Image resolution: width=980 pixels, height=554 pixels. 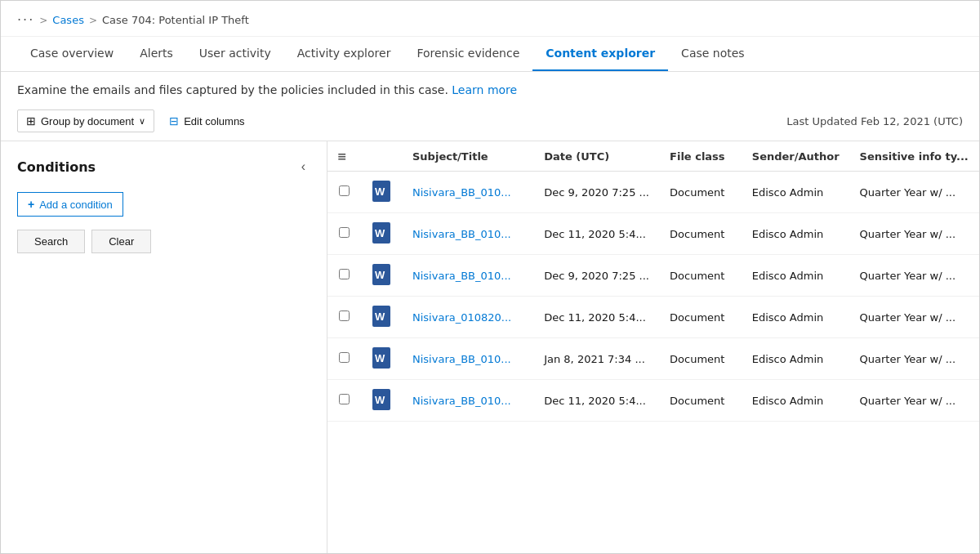 I want to click on tab-activity-explorer: Activity explorer, so click(x=345, y=54).